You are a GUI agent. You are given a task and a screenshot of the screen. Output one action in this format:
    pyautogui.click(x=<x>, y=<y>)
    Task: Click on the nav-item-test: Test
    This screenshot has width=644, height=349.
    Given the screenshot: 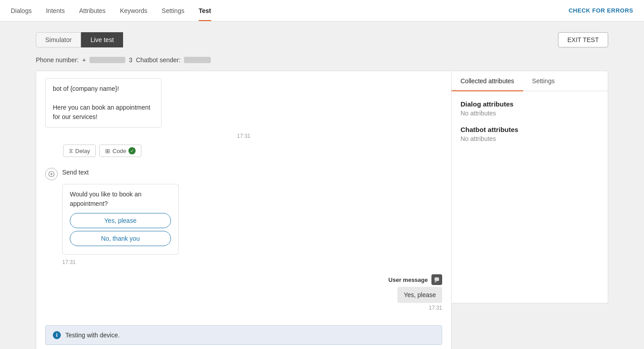 What is the action you would take?
    pyautogui.click(x=205, y=11)
    